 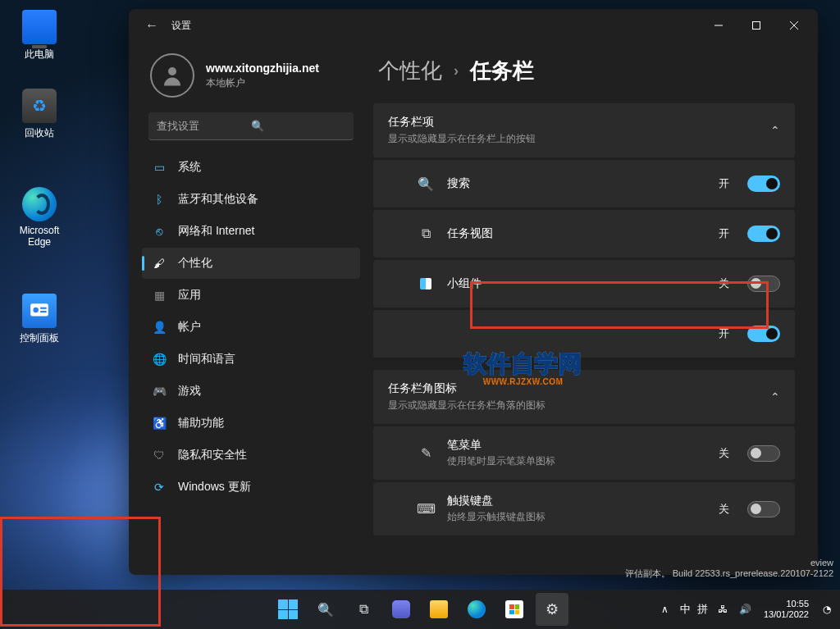 What do you see at coordinates (159, 295) in the screenshot?
I see `apps-icon: ▦` at bounding box center [159, 295].